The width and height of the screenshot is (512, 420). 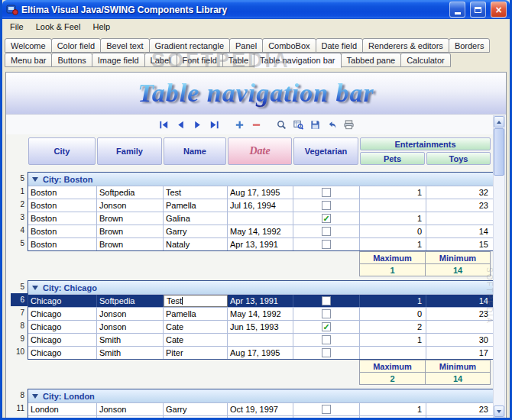 What do you see at coordinates (28, 60) in the screenshot?
I see `tab-menu-bar: Menu bar` at bounding box center [28, 60].